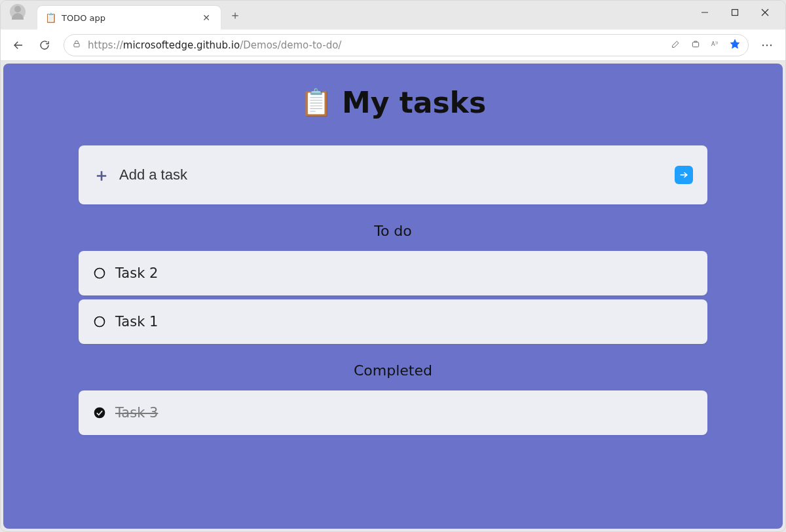  I want to click on task-label: Task 1, so click(136, 322).